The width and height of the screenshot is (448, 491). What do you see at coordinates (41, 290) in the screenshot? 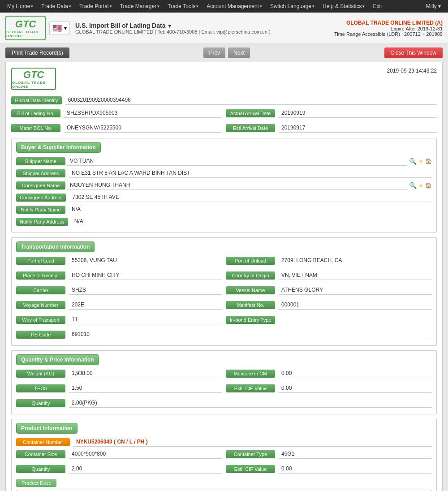
I see `carrier-label: Carrier` at bounding box center [41, 290].